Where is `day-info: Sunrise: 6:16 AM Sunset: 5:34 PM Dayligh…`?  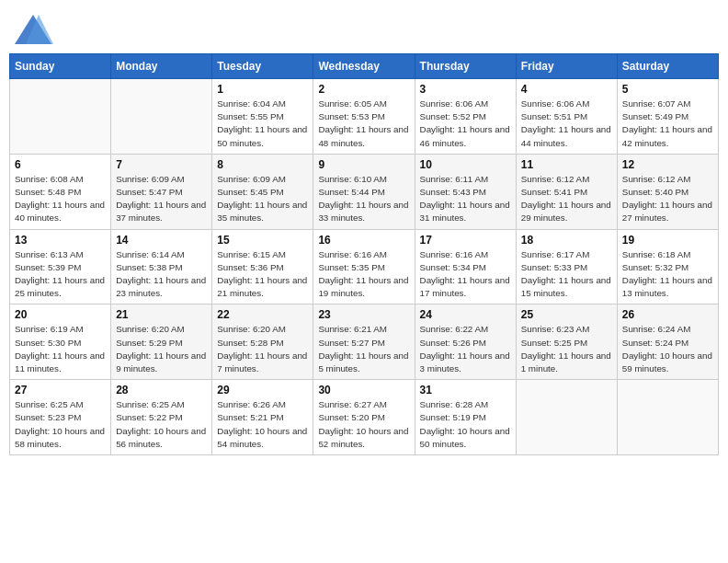 day-info: Sunrise: 6:16 AM Sunset: 5:34 PM Dayligh… is located at coordinates (465, 274).